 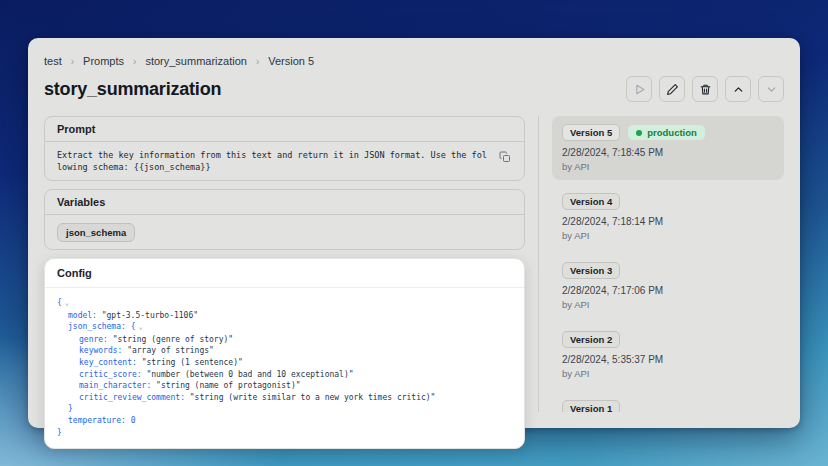 What do you see at coordinates (96, 232) in the screenshot?
I see `variable-badge: json_schema` at bounding box center [96, 232].